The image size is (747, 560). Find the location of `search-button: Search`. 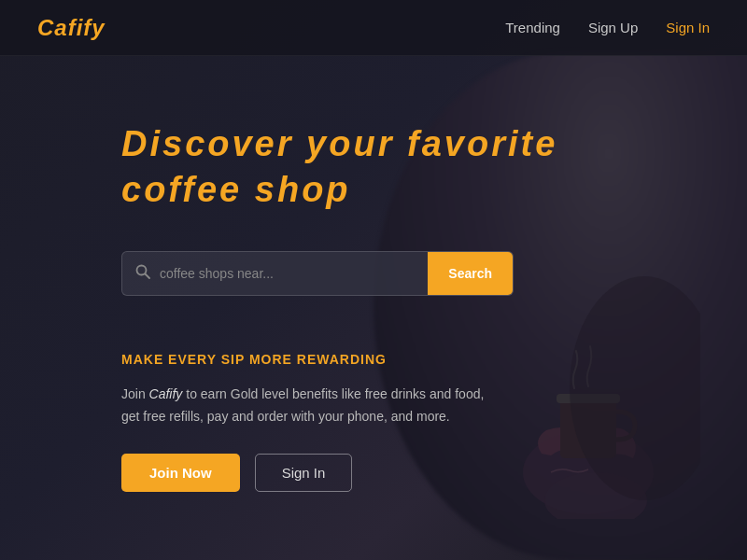

search-button: Search is located at coordinates (471, 273).